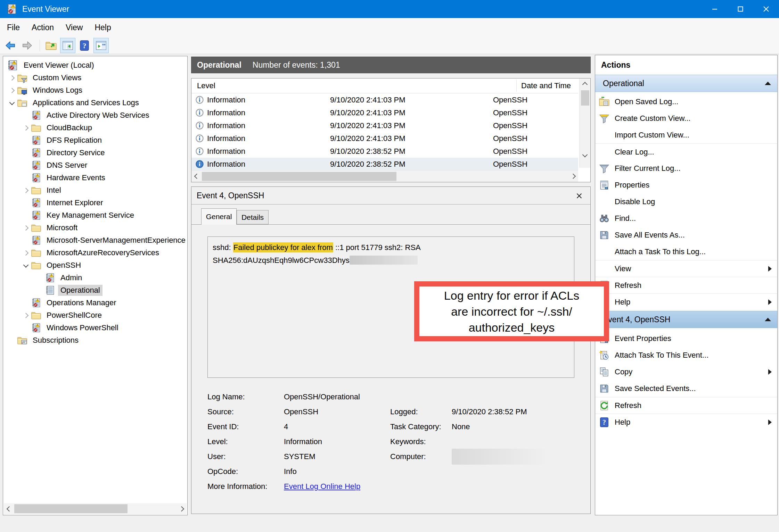 The image size is (779, 532). What do you see at coordinates (635, 202) in the screenshot?
I see `action-label: Disable Log` at bounding box center [635, 202].